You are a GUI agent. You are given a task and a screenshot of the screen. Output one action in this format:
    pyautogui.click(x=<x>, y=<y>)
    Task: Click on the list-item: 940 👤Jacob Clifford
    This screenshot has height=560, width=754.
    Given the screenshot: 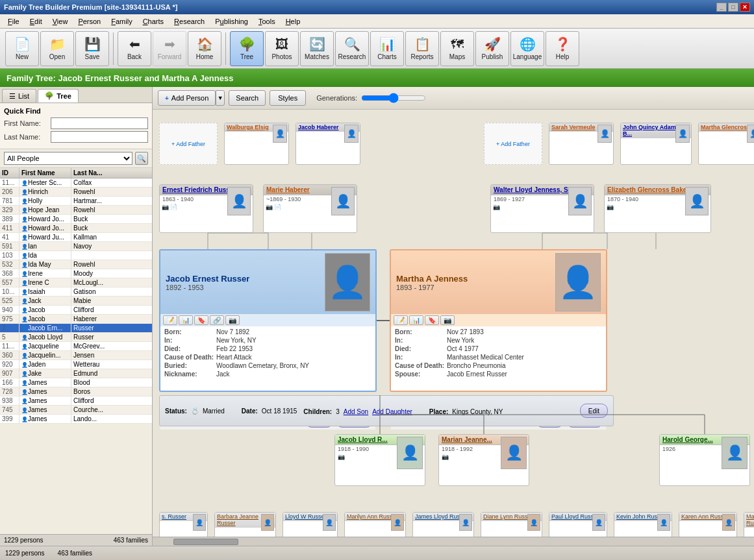 What is the action you would take?
    pyautogui.click(x=76, y=310)
    